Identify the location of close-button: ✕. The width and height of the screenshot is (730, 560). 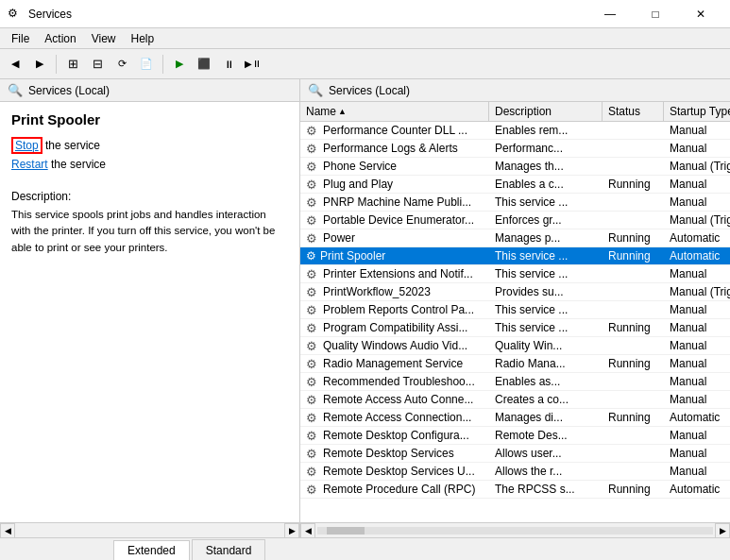
(701, 14).